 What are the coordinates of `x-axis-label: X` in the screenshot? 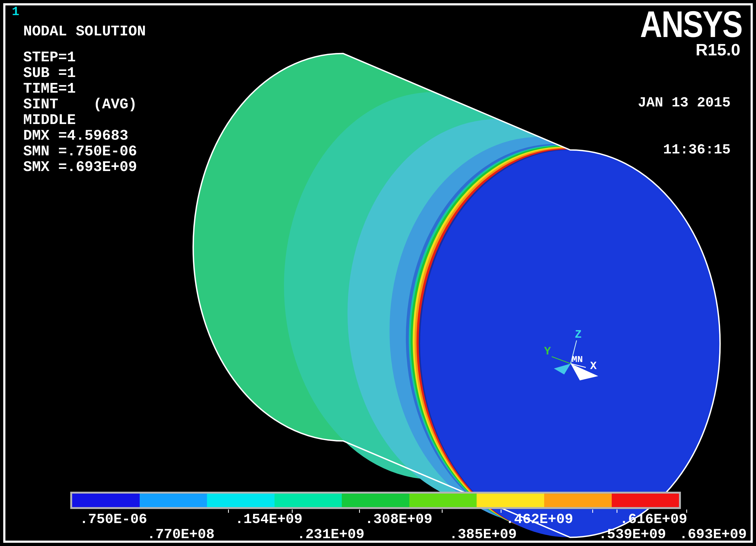 It's located at (593, 366).